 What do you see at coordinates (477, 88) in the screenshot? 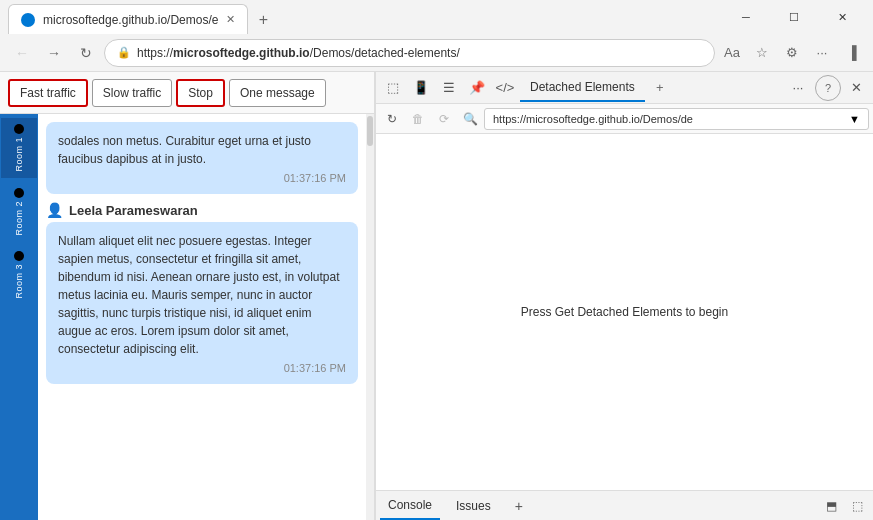
I see `source-map-button: 📌` at bounding box center [477, 88].